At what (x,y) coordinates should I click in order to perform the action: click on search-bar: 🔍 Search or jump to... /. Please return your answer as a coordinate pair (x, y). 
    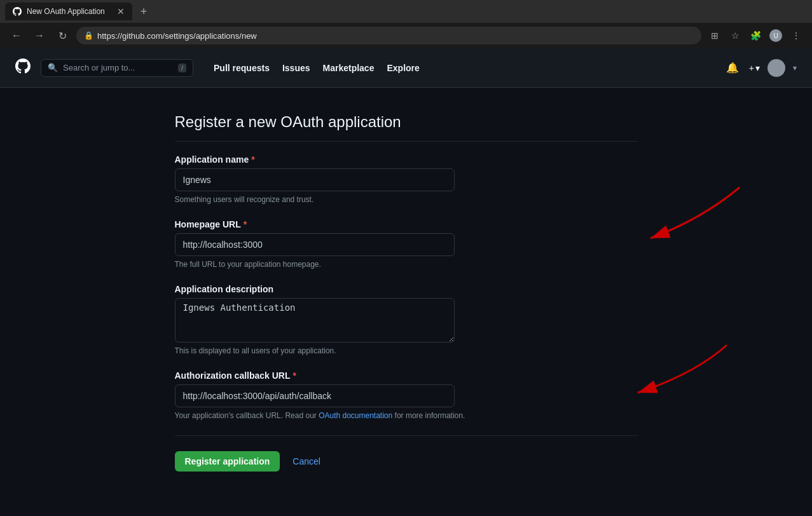
    Looking at the image, I should click on (117, 68).